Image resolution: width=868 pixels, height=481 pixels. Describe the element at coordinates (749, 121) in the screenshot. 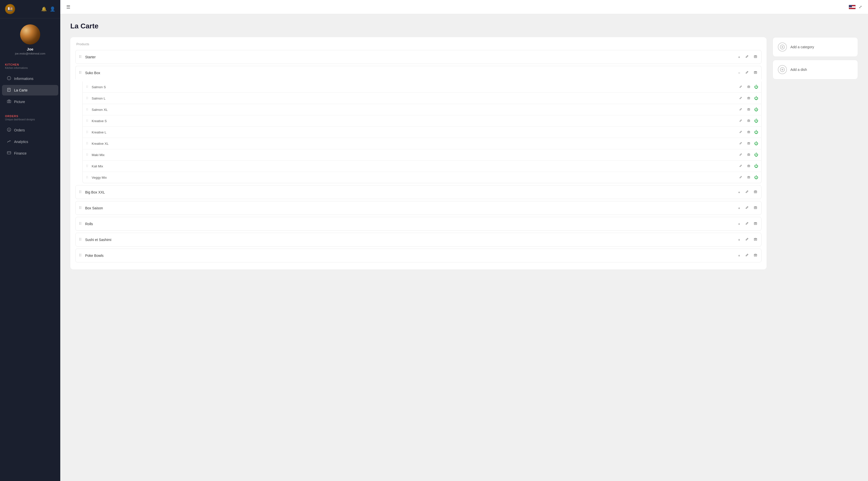

I see `delete-icon-kreative-s` at that location.